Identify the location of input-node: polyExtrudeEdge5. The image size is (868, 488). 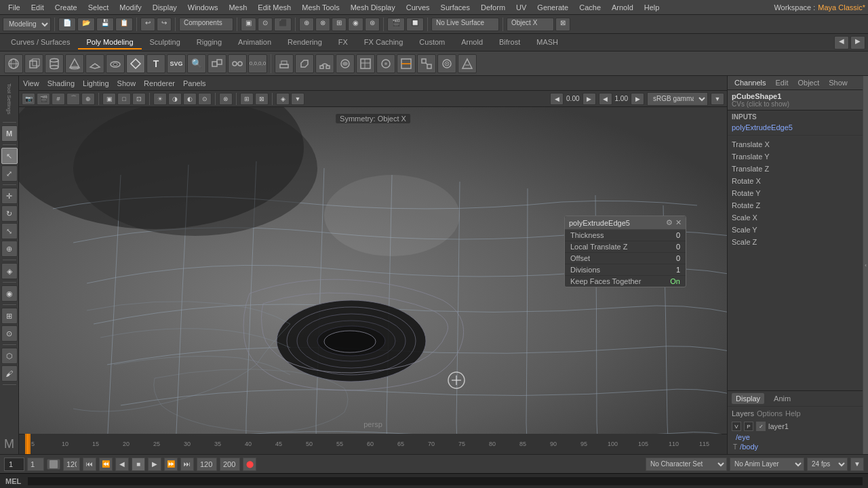
(795, 127).